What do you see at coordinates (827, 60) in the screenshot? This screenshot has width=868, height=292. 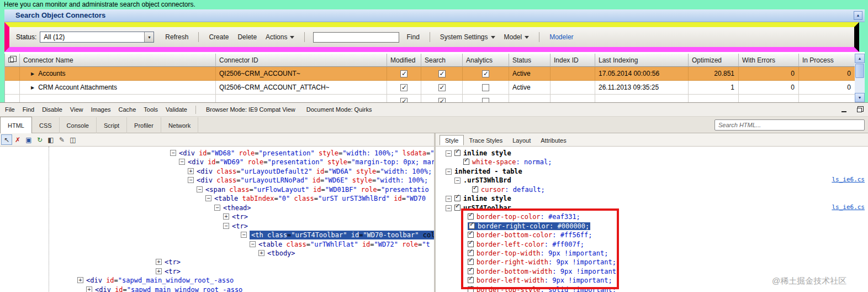 I see `column-header-in-process: In Process` at bounding box center [827, 60].